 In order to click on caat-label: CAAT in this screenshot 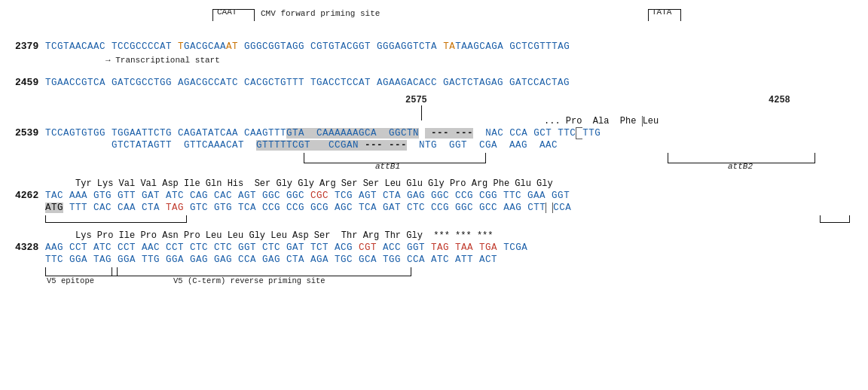, I will do `click(227, 12)`.